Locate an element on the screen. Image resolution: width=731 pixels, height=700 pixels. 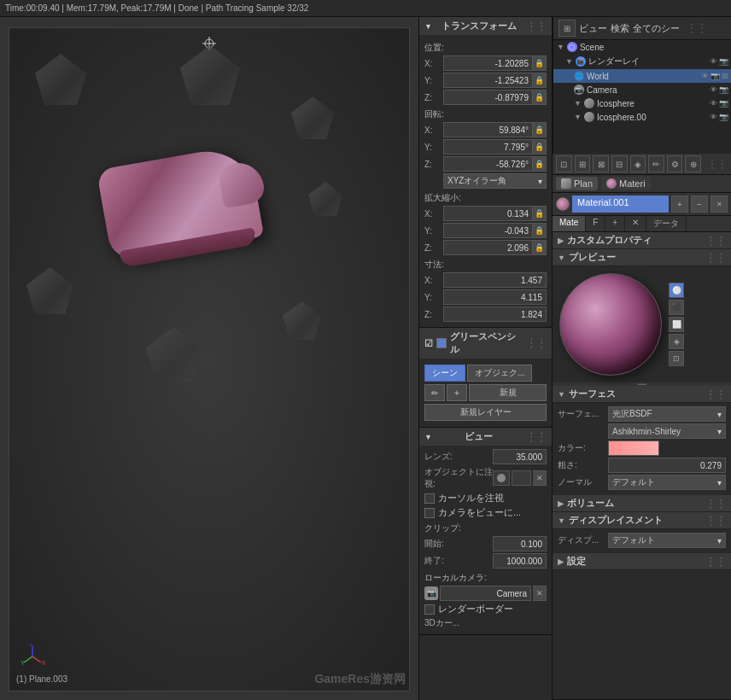
tab-f: F is located at coordinates (596, 224).